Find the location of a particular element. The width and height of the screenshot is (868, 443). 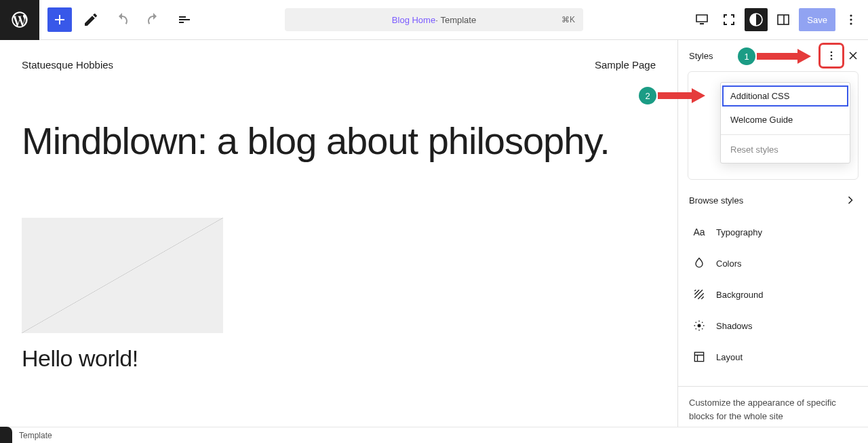

bottom-left-corner is located at coordinates (6, 435).